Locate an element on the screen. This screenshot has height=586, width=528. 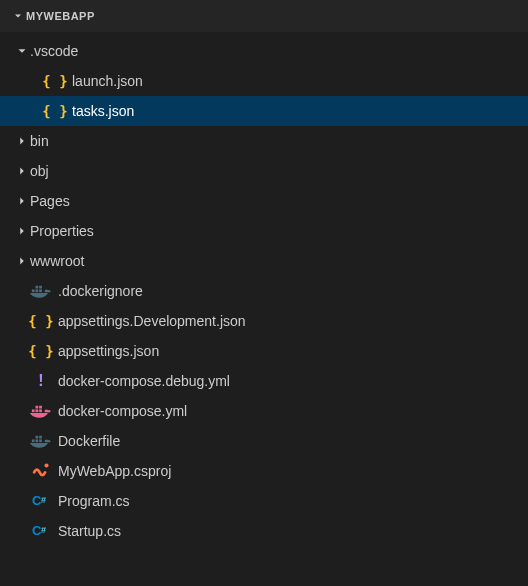
folder-label: bin is located at coordinates (40, 141).